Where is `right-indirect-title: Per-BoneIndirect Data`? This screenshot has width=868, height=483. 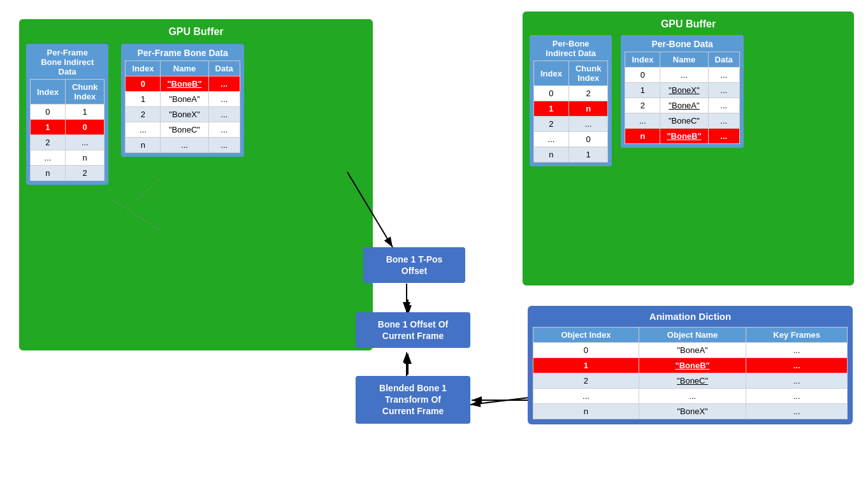 right-indirect-title: Per-BoneIndirect Data is located at coordinates (571, 48).